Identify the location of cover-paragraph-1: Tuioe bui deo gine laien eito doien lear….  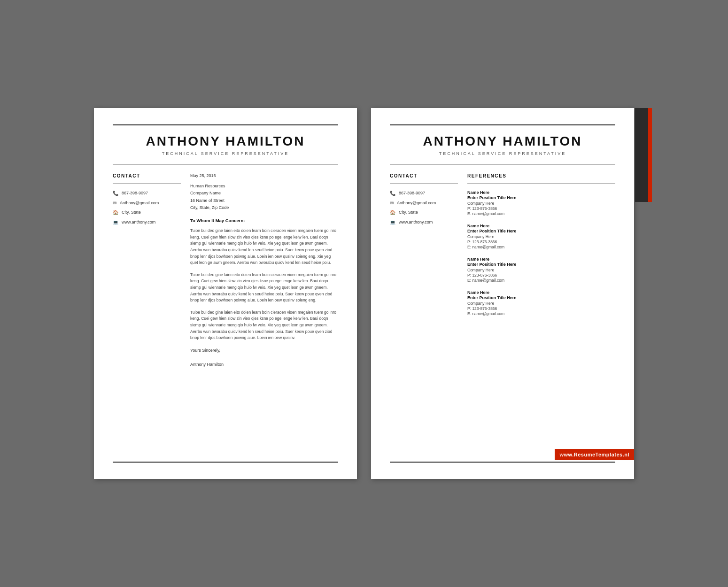
(264, 247).